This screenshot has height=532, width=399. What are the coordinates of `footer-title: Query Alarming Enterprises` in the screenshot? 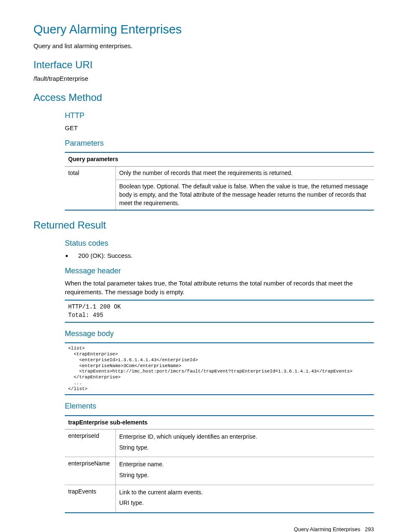 It's located at (327, 529).